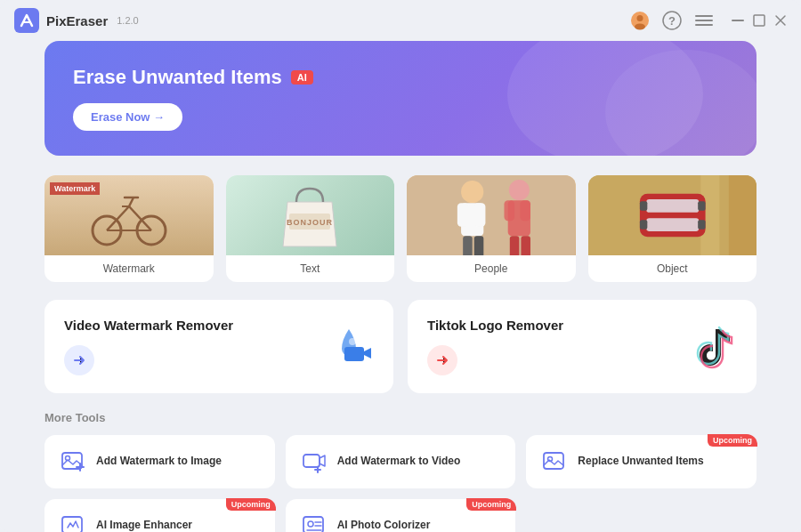 The height and width of the screenshot is (532, 801). Describe the element at coordinates (673, 269) in the screenshot. I see `sample-label-object: Object` at that location.